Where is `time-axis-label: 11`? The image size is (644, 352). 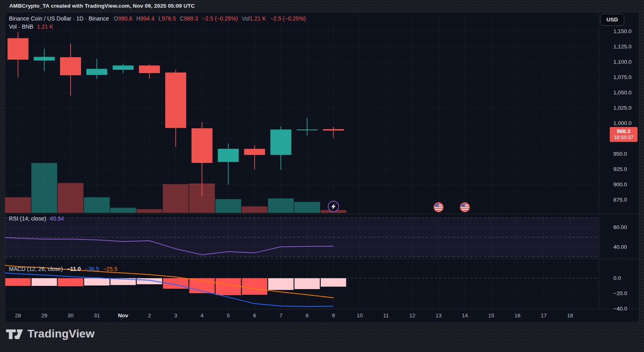 time-axis-label: 11 is located at coordinates (386, 315).